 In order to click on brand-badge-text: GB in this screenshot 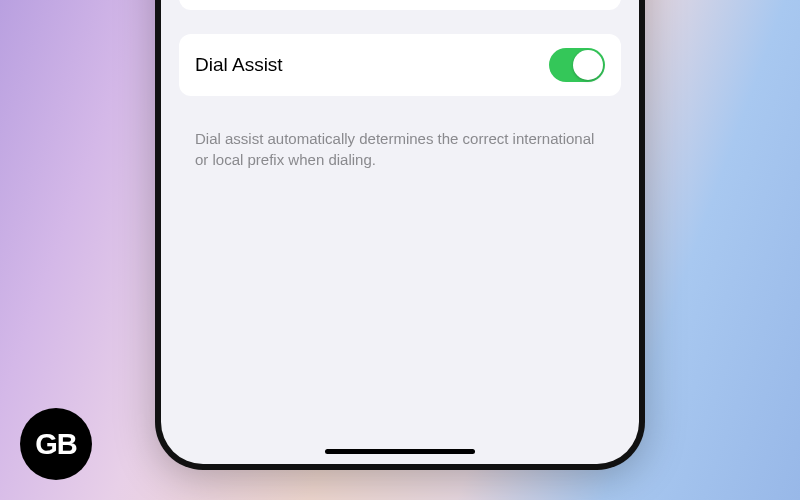, I will do `click(56, 444)`.